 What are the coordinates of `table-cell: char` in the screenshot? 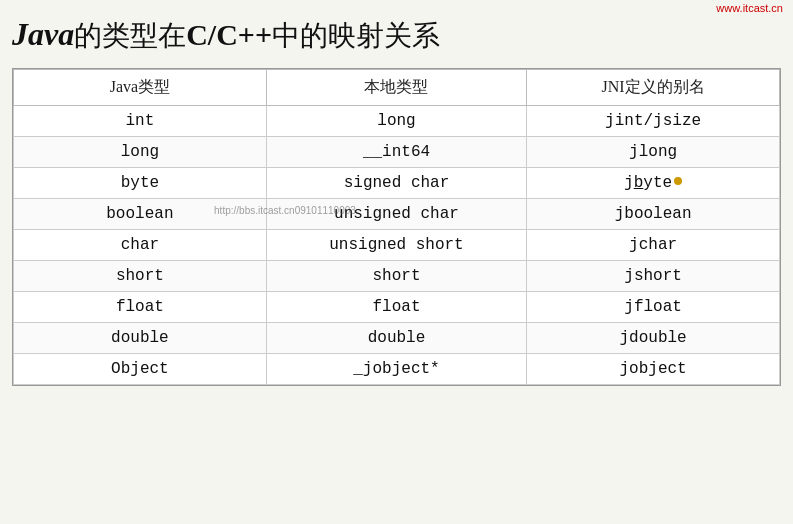 It's located at (140, 244).